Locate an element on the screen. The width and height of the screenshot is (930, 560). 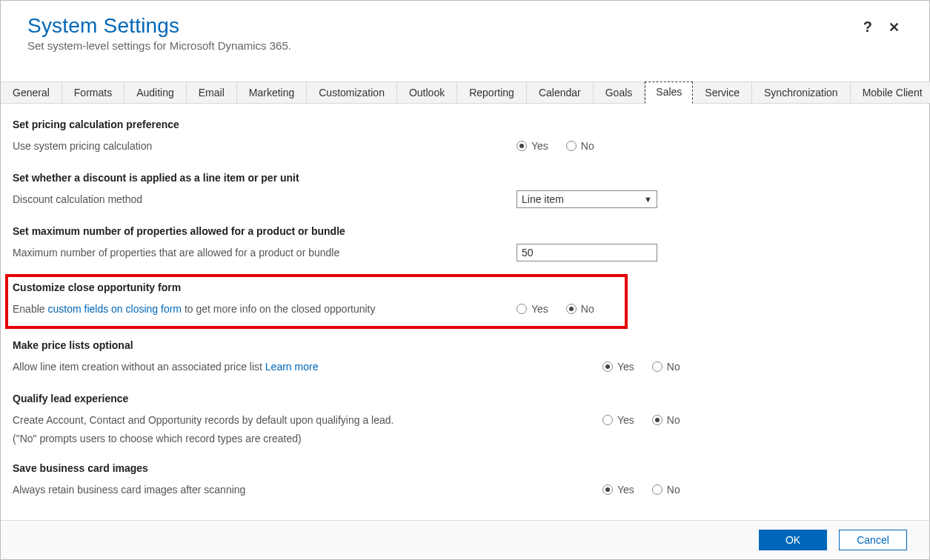
radio-qualifylead-no is located at coordinates (657, 420).